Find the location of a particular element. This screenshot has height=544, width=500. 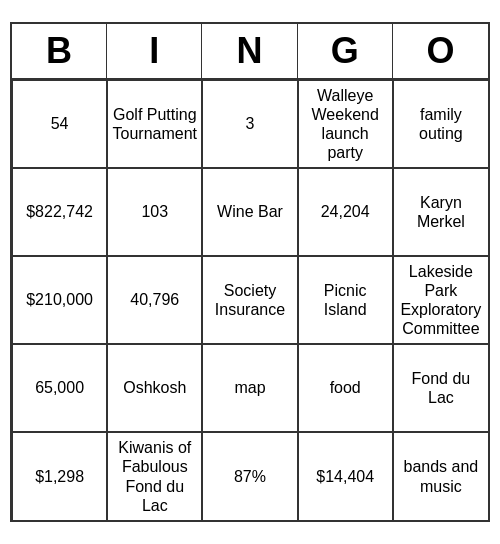

cell-r3-c3: food is located at coordinates (346, 388).